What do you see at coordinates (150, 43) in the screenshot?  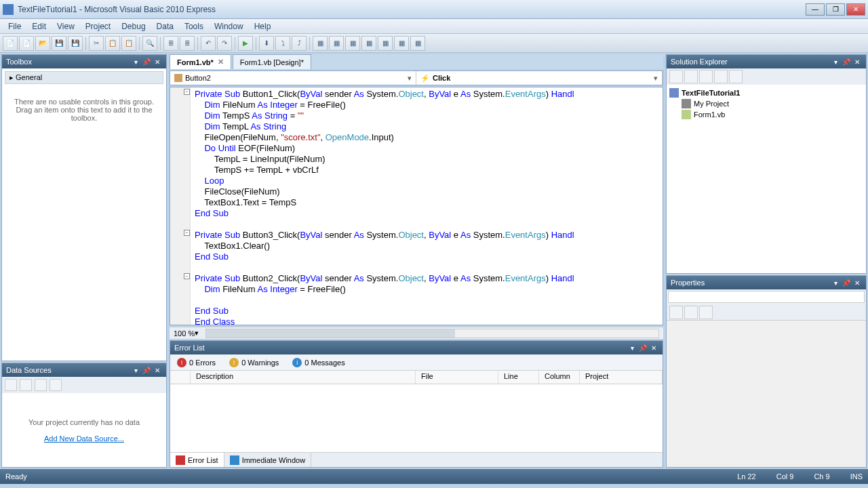 I see `find-button: 🔍` at bounding box center [150, 43].